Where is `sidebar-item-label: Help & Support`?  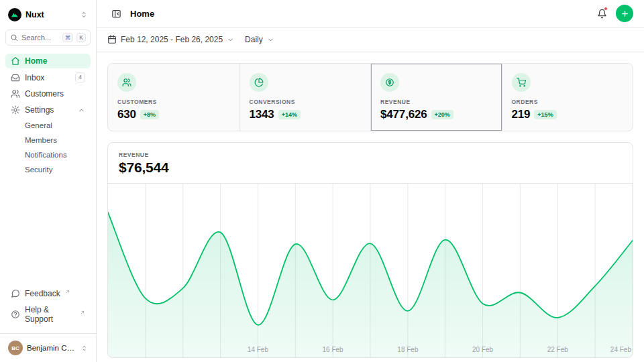
sidebar-item-label: Help & Support is located at coordinates (50, 314).